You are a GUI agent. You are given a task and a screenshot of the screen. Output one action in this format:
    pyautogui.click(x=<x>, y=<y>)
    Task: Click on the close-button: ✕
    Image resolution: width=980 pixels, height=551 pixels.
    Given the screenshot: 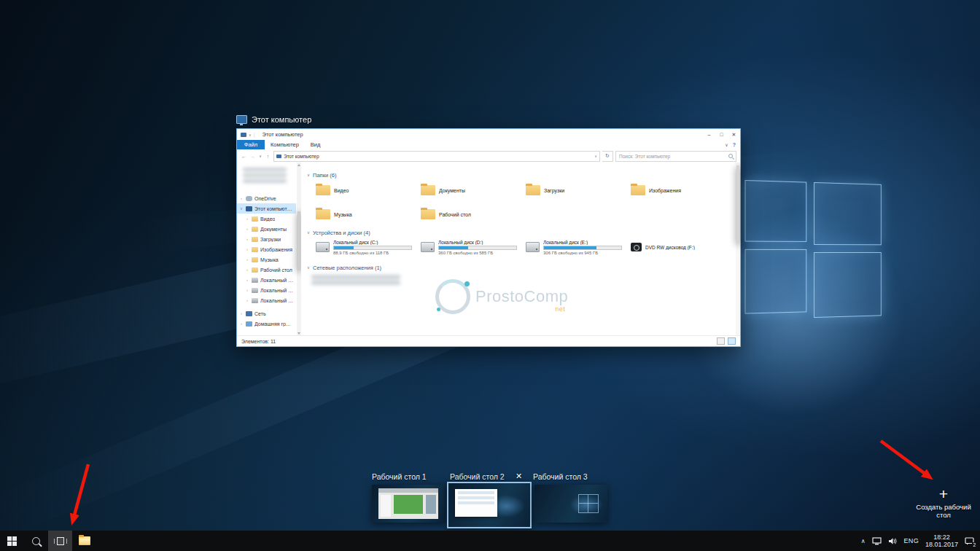 What is the action you would take?
    pyautogui.click(x=734, y=134)
    